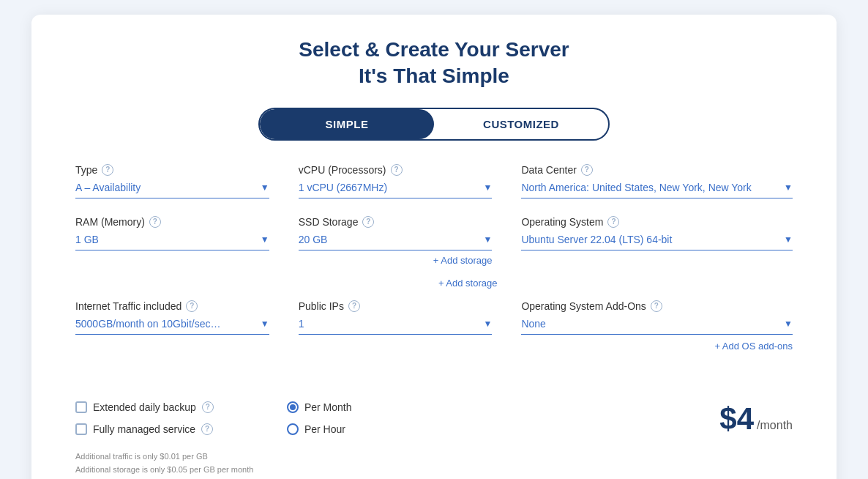 This screenshot has width=868, height=479. I want to click on os-addons-value: None, so click(533, 324).